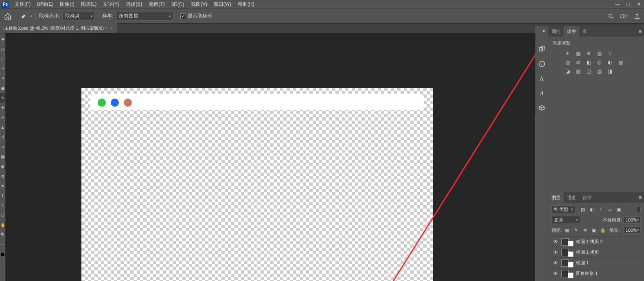 The height and width of the screenshot is (281, 644). Describe the element at coordinates (640, 198) in the screenshot. I see `layers-panel-menu-icon: ≡` at that location.